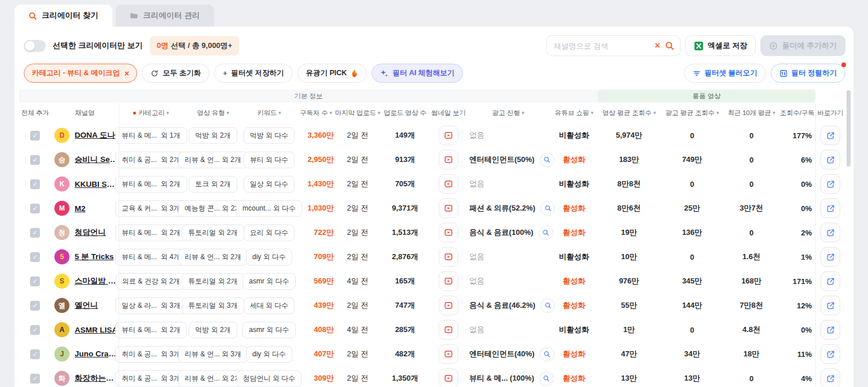 The width and height of the screenshot is (868, 387). I want to click on search-submit-icon, so click(670, 46).